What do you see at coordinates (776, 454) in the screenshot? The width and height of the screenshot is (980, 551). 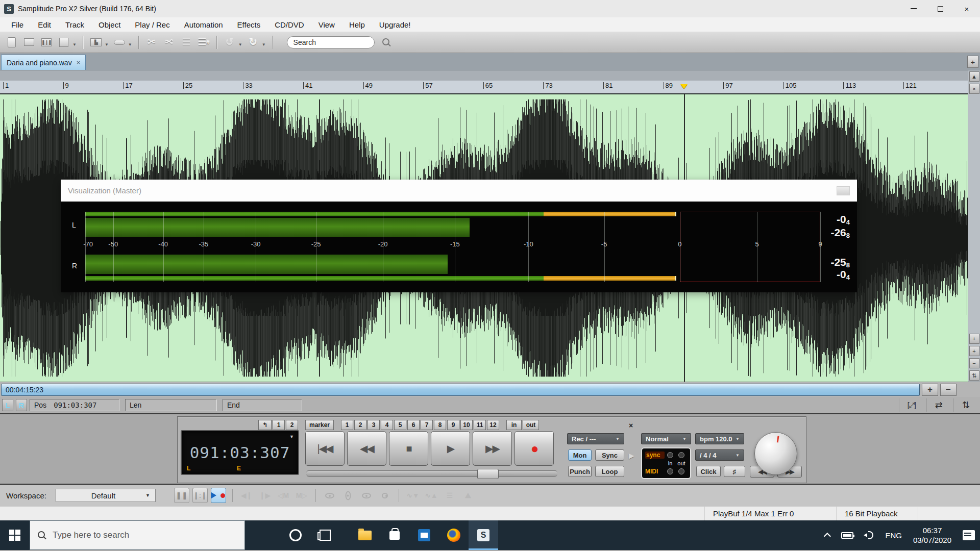 I see `shuttle-knob` at bounding box center [776, 454].